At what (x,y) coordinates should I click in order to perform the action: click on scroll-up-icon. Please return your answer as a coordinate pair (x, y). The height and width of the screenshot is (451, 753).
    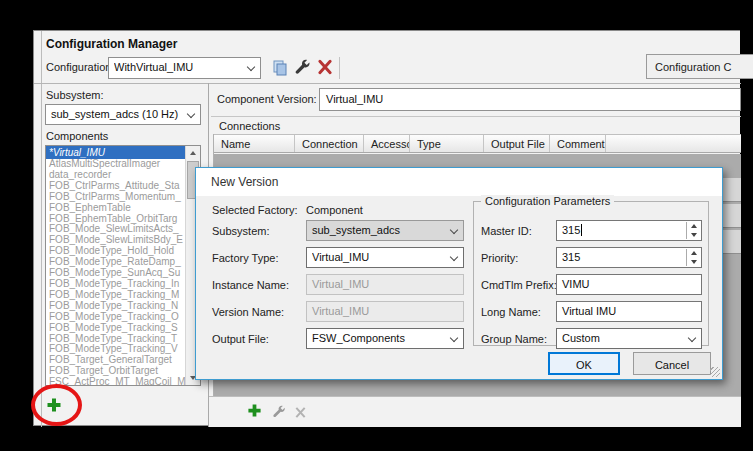
    Looking at the image, I should click on (193, 153).